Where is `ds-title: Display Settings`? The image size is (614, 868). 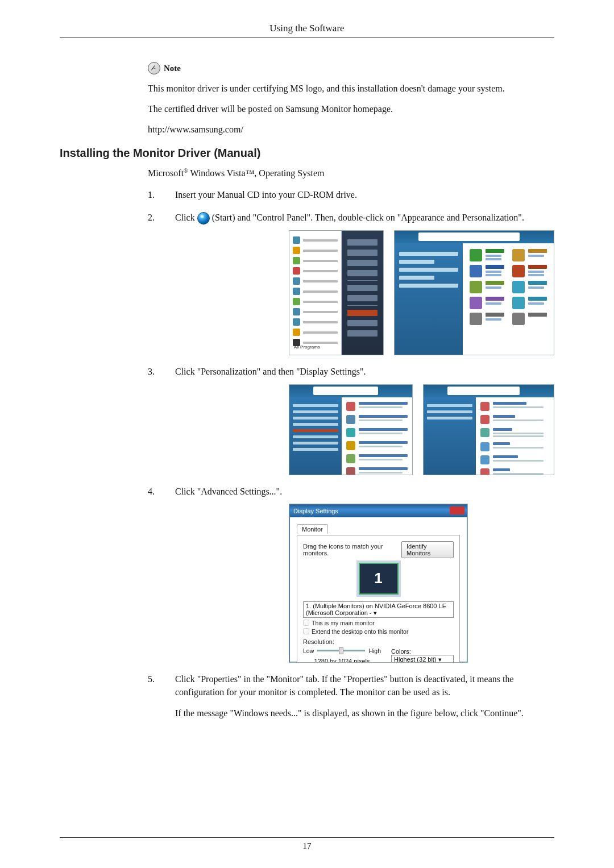 ds-title: Display Settings is located at coordinates (316, 511).